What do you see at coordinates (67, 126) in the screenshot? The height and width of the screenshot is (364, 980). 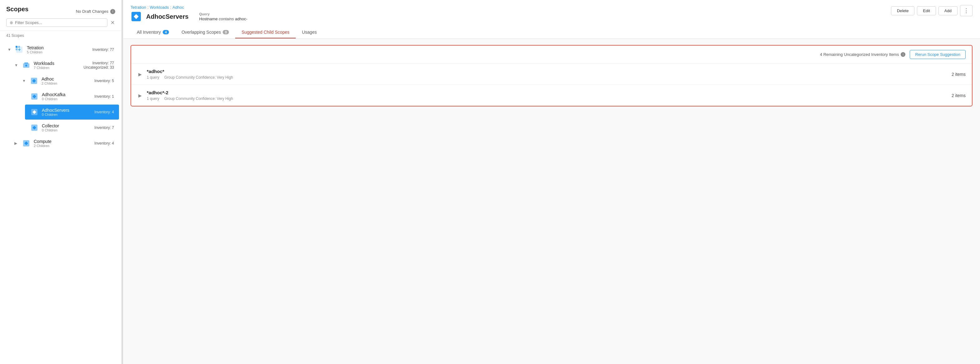 I see `scope-name-collector: Collector` at bounding box center [67, 126].